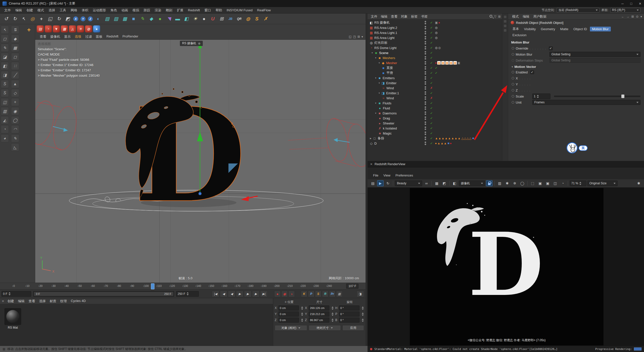 Image resolution: width=644 pixels, height=352 pixels. Describe the element at coordinates (475, 138) in the screenshot. I see `rs-tag-icon: ●` at that location.